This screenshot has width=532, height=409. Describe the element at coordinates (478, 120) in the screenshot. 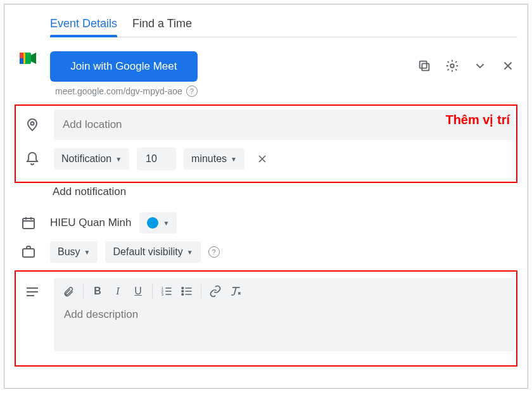

I see `annotation-location-label: Thêm vị trí` at that location.